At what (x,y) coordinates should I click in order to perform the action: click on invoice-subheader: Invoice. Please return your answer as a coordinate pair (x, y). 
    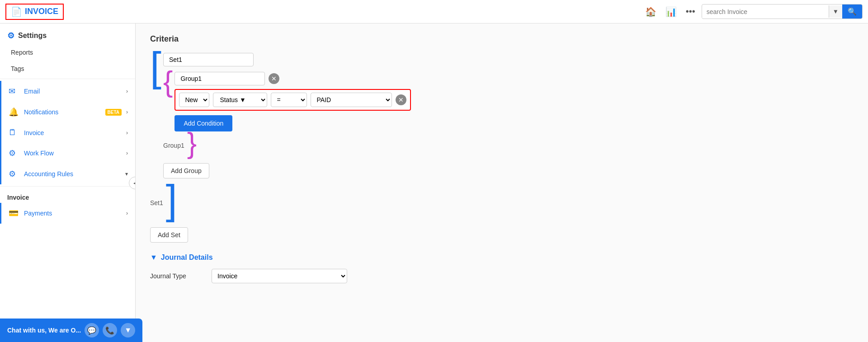
    Looking at the image, I should click on (68, 196).